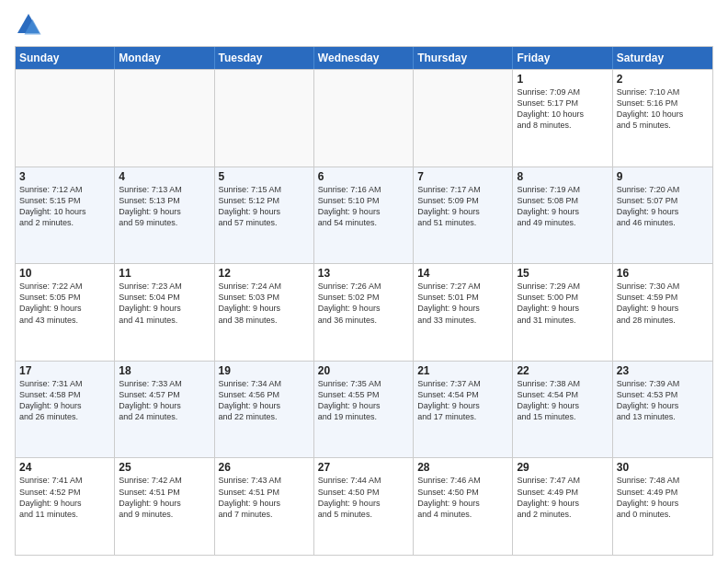  What do you see at coordinates (563, 304) in the screenshot?
I see `day-info: Sunrise: 7:29 AM Sunset: 5:00 PM Dayligh…` at bounding box center [563, 304].